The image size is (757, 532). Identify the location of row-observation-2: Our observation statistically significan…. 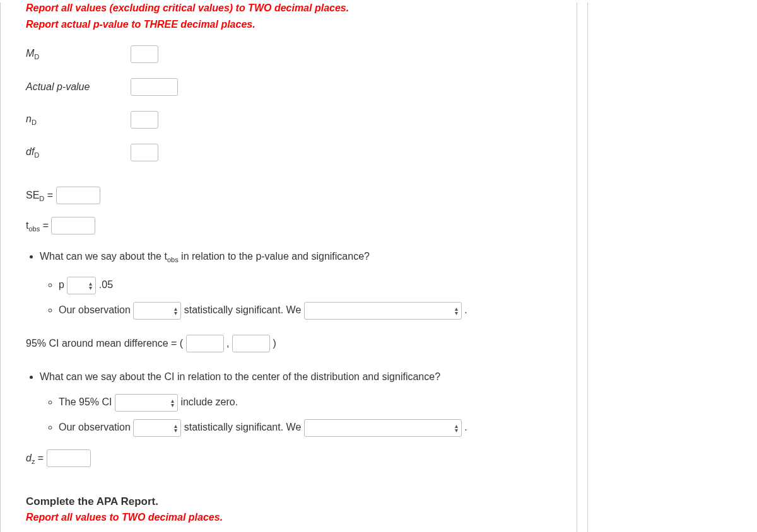
(308, 427).